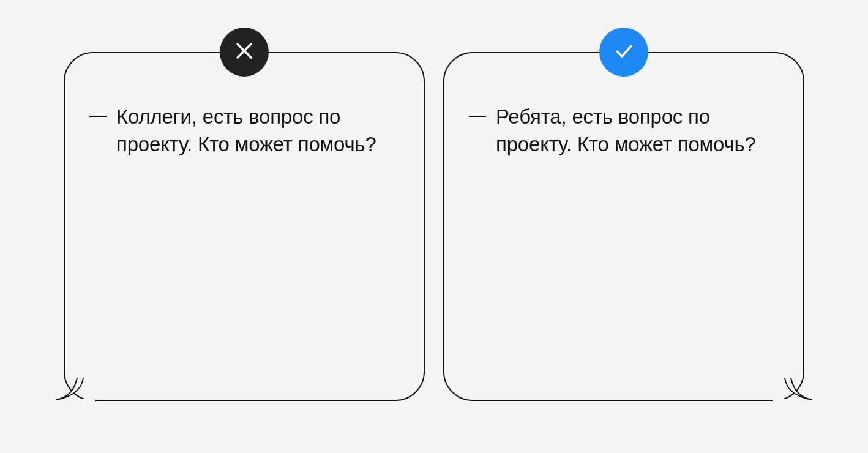 The height and width of the screenshot is (453, 868). I want to click on x-icon, so click(244, 52).